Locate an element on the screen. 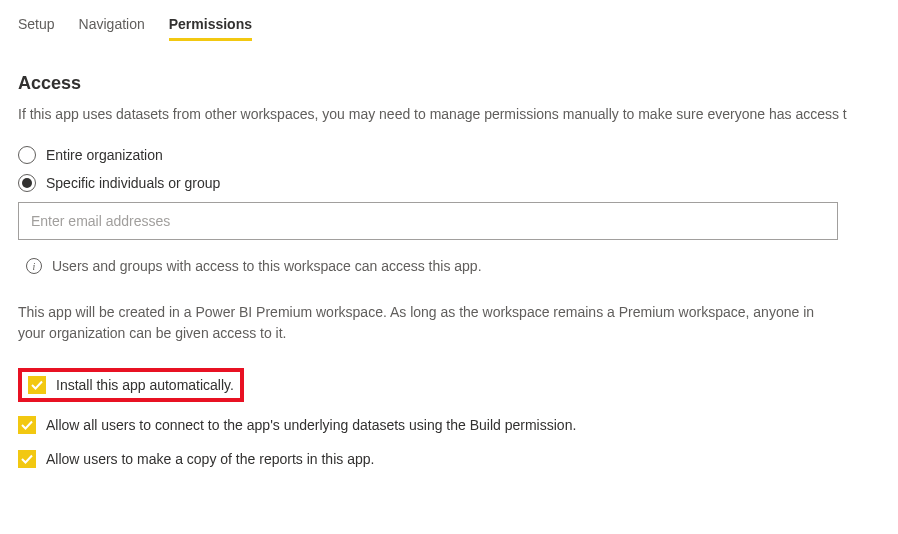 The width and height of the screenshot is (898, 534). info-text: Users and groups with access to this wor… is located at coordinates (267, 266).